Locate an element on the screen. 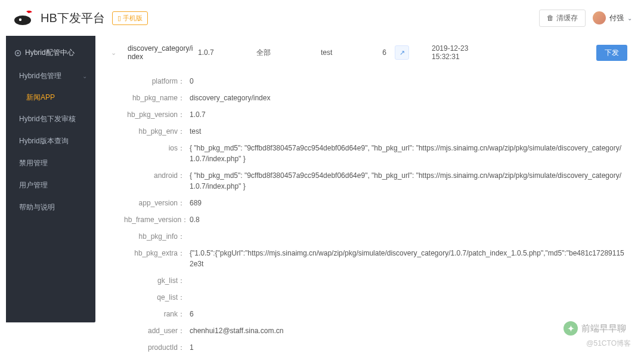 The image size is (644, 363). trash-icon: 🗑 is located at coordinates (550, 18).